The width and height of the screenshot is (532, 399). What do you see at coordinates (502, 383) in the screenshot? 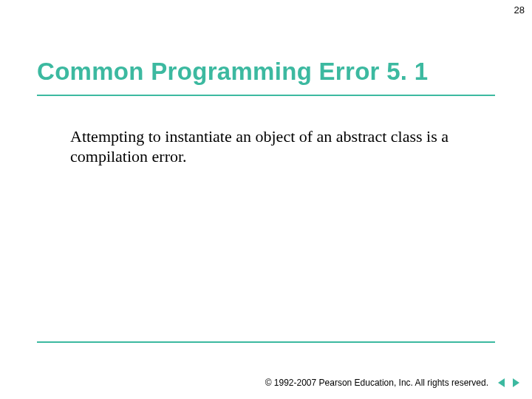
I see `triangle-left-icon` at bounding box center [502, 383].